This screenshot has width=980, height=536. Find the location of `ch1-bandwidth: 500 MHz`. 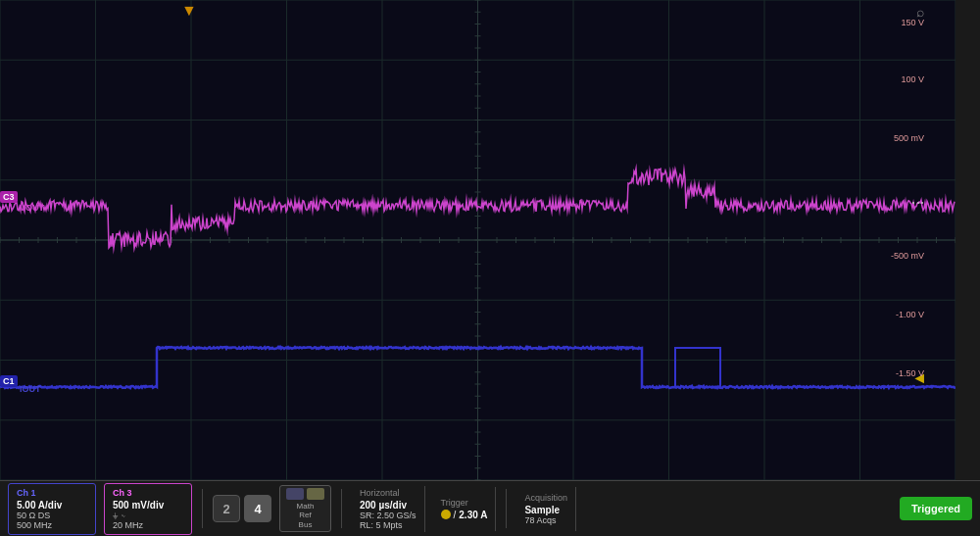

ch1-bandwidth: 500 MHz is located at coordinates (52, 525).